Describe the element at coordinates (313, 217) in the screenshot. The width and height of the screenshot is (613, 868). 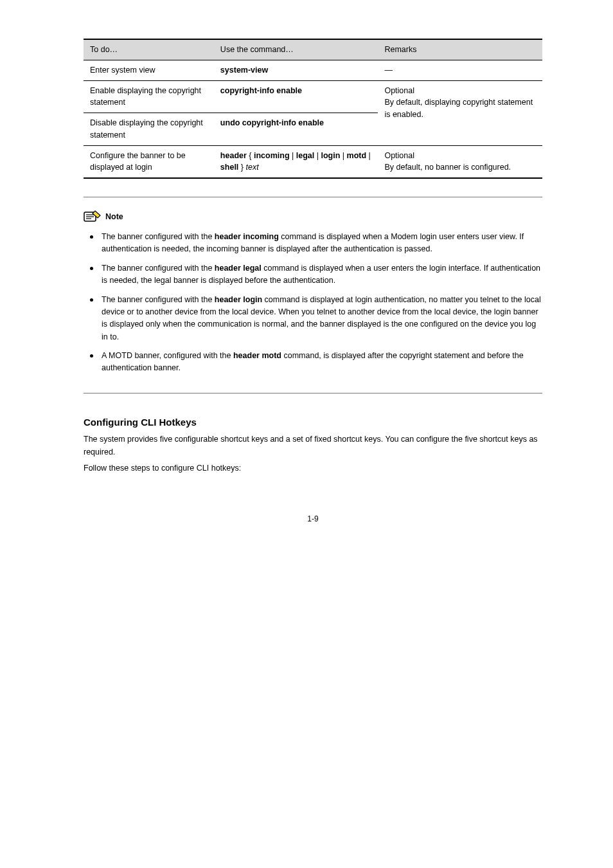
I see `note-header: Note` at that location.